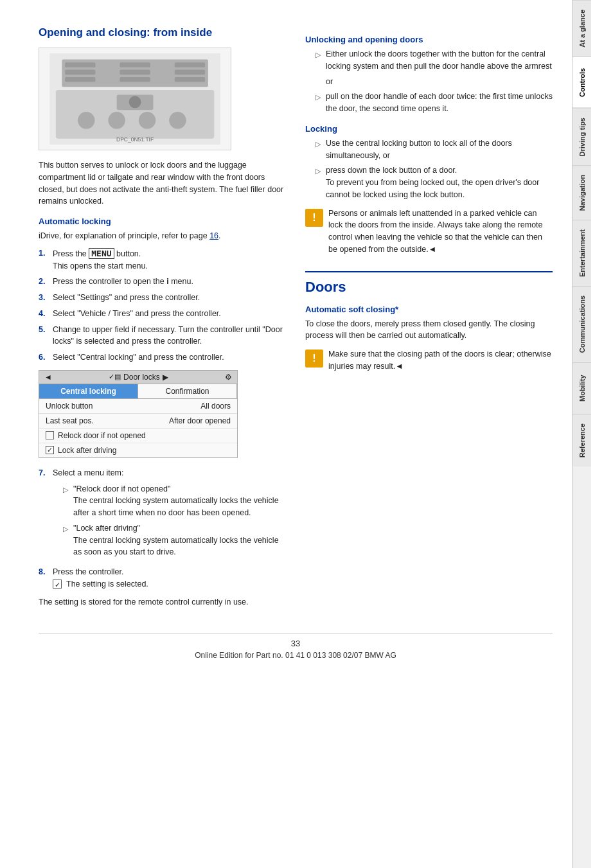  I want to click on row-relock: Relock door if not opened, so click(138, 436).